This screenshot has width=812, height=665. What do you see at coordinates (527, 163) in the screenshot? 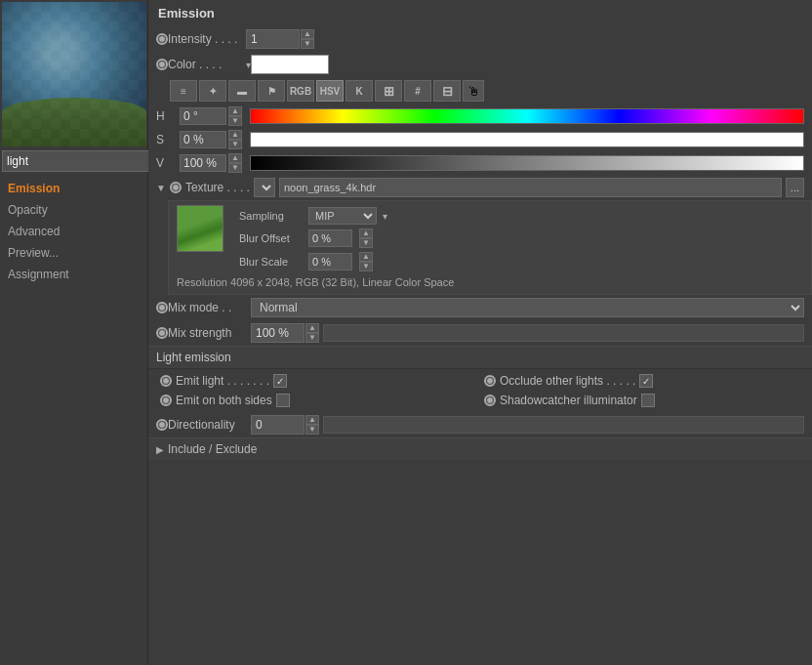
I see `val-slider` at bounding box center [527, 163].